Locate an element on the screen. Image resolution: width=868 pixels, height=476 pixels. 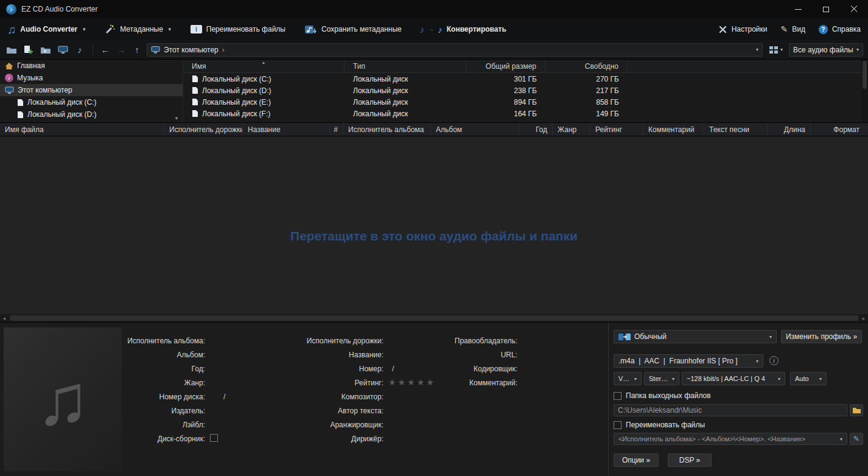
sample-rate-select: Auto ▾ is located at coordinates (808, 379).